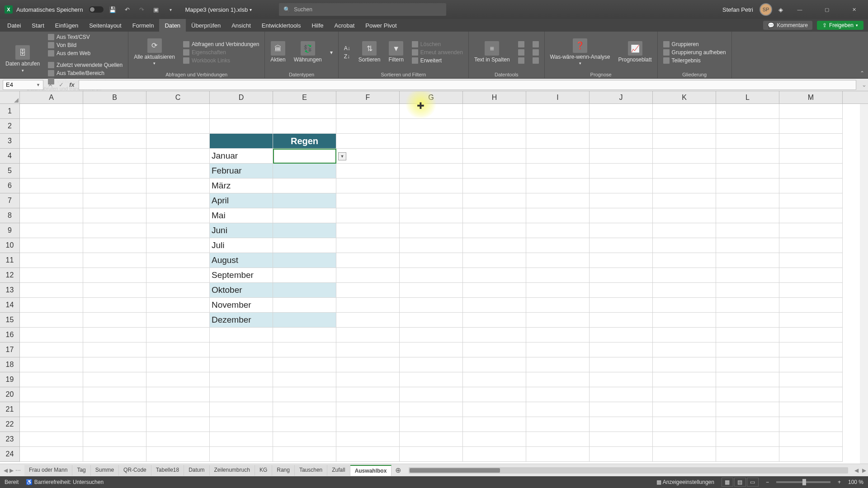 This screenshot has height=488, width=868. Describe the element at coordinates (368, 335) in the screenshot. I see `cell-F16` at that location.